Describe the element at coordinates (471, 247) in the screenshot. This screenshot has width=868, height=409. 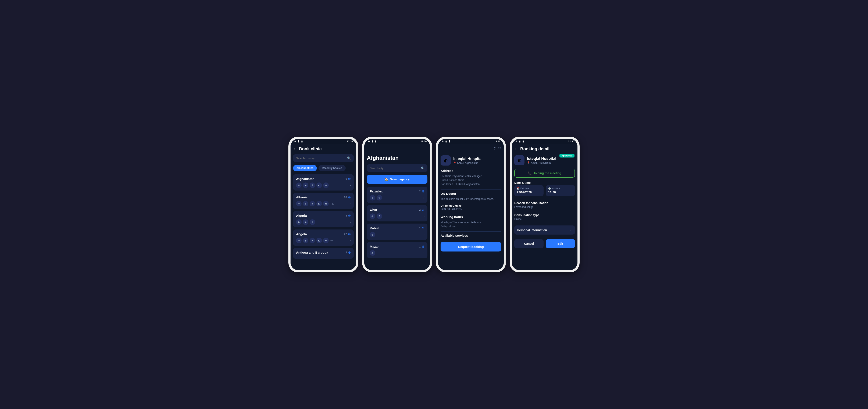
I see `request-booking-button: Request booking` at that location.